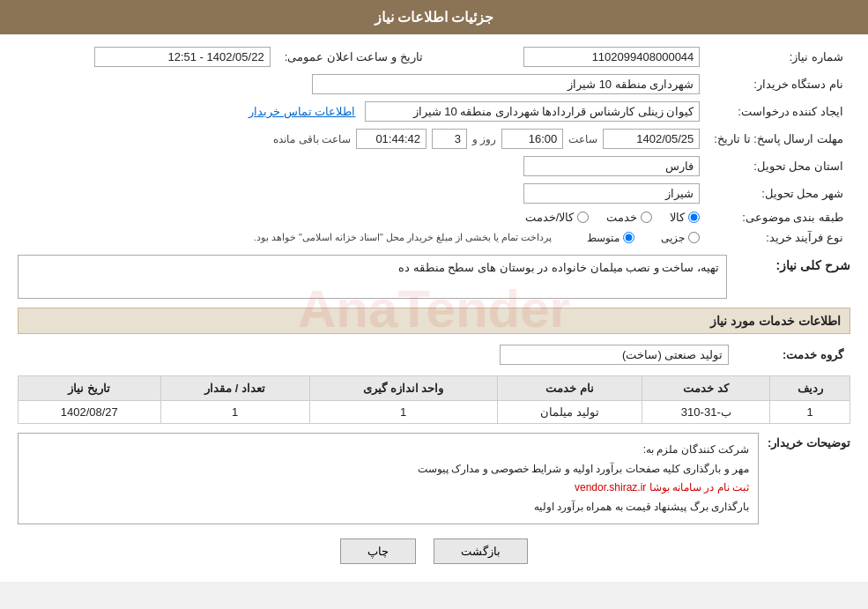 The height and width of the screenshot is (609, 868). Describe the element at coordinates (622, 217) in the screenshot. I see `tabaqe-khadamat-label: خدمت` at that location.